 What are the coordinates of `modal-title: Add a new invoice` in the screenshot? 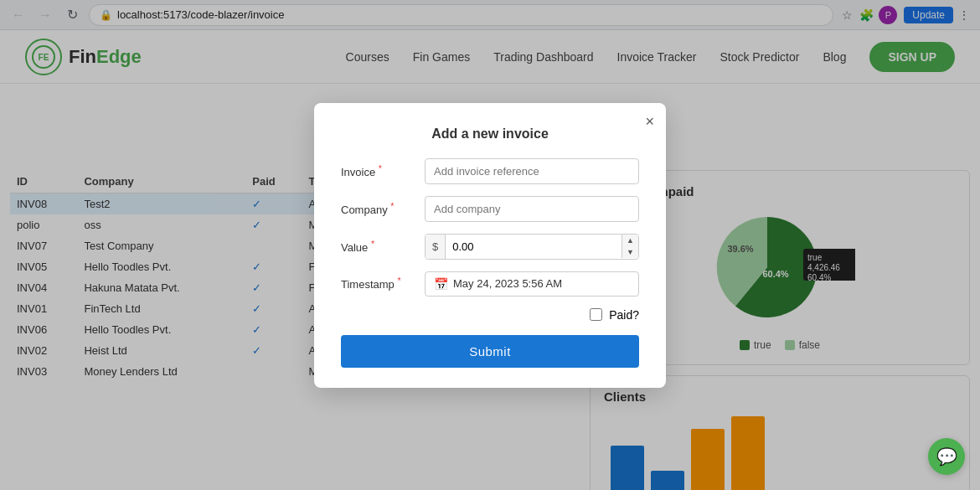 It's located at (490, 134).